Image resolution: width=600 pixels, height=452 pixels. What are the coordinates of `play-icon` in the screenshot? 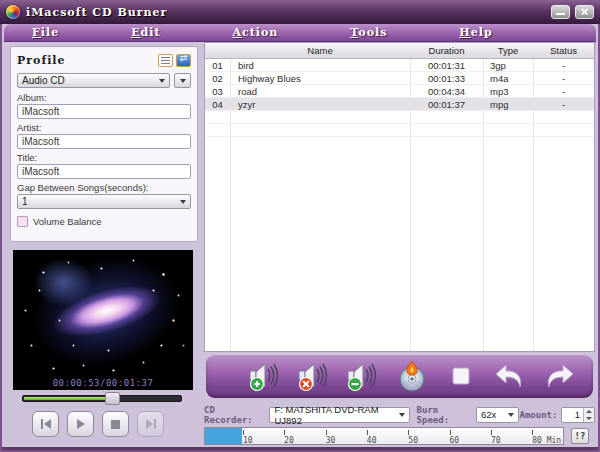 It's located at (81, 424).